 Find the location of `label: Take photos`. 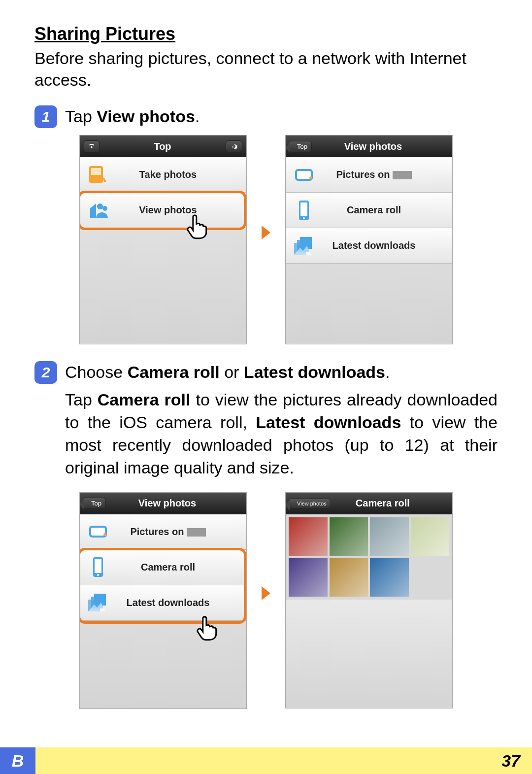

label: Take photos is located at coordinates (180, 174).